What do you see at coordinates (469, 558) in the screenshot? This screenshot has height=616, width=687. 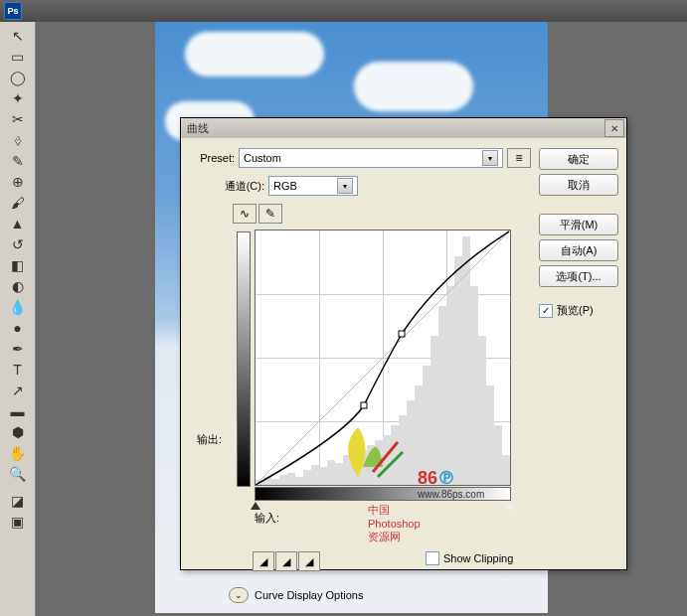 I see `show-clipping-checkbox: Show Clipping` at bounding box center [469, 558].